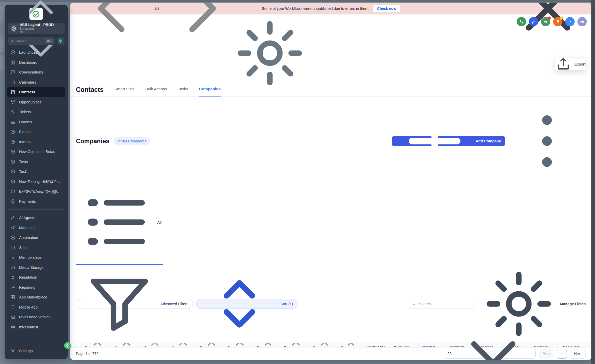 The width and height of the screenshot is (595, 364). I want to click on more-options-icon, so click(547, 141).